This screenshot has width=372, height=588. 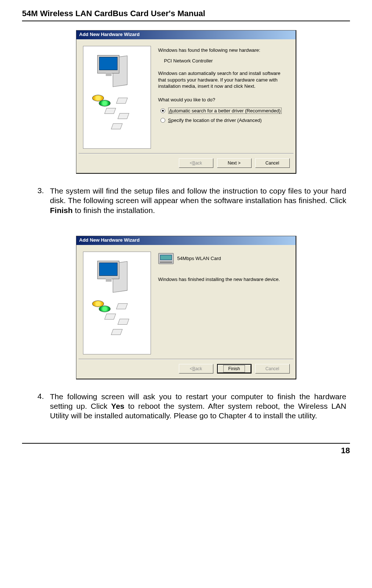 What do you see at coordinates (44, 201) in the screenshot?
I see `step-number: 3.` at bounding box center [44, 201].